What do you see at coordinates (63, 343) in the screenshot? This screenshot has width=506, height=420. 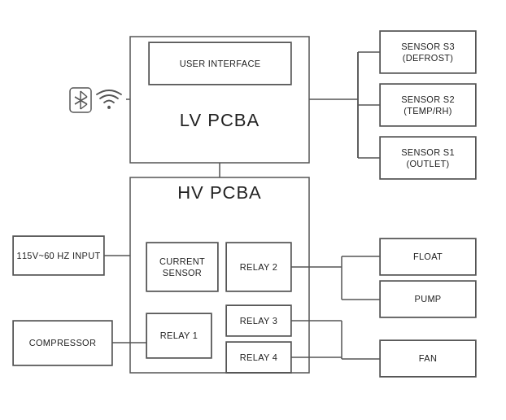 I see `compressor-box: COMPRESSOR` at bounding box center [63, 343].